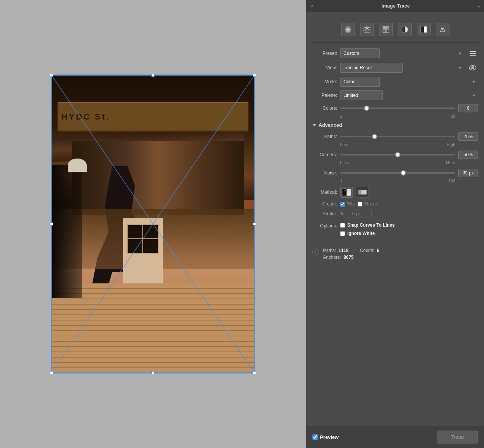 Image resolution: width=484 pixels, height=448 pixels. Describe the element at coordinates (326, 437) in the screenshot. I see `preview-checkbox-item: Preview` at that location.